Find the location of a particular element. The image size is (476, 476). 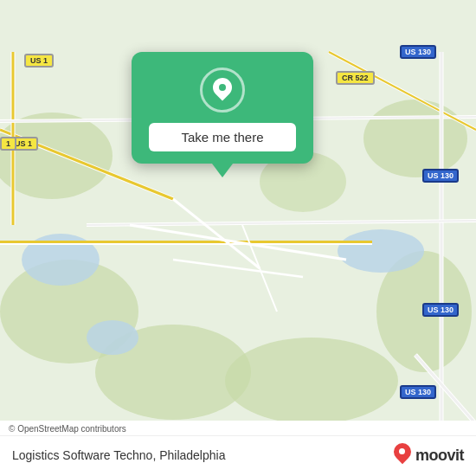

moovit-pin-icon is located at coordinates (402, 455).